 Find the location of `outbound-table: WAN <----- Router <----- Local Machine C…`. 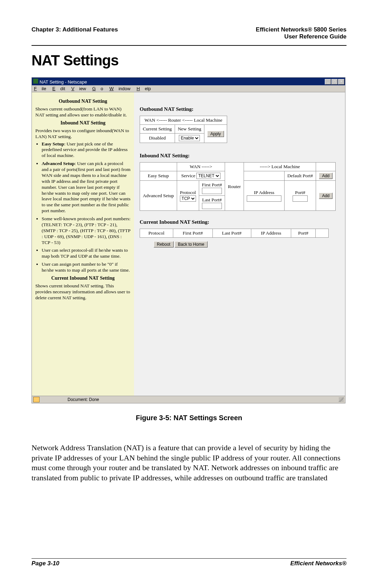

outbound-table: WAN <----- Router <----- Local Machine C… is located at coordinates (183, 129).